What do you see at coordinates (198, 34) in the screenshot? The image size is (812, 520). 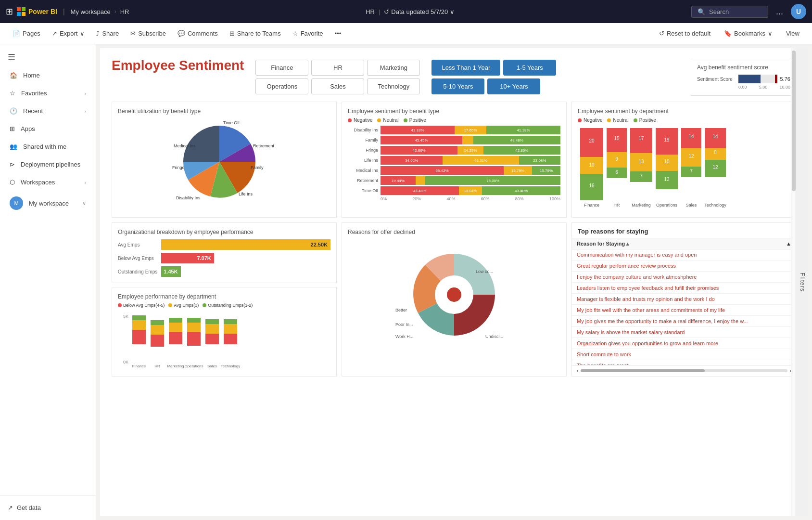 I see `comments-button: 💬 Comments` at bounding box center [198, 34].